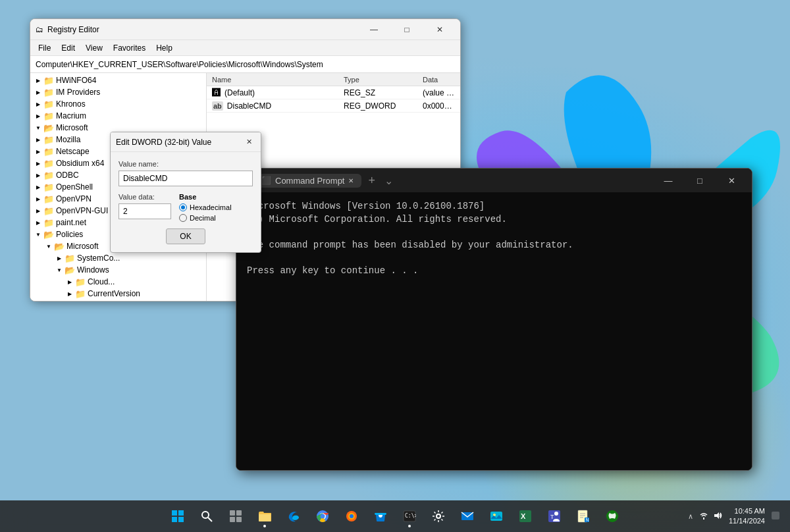 Image resolution: width=790 pixels, height=532 pixels. I want to click on value-row-disablecmd: ab DisableCMD REG_DWORD 0x00000002 (2), so click(333, 106).